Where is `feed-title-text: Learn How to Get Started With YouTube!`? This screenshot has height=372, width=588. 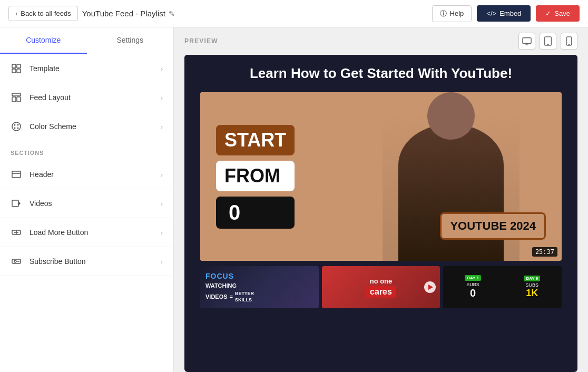
feed-title-text: Learn How to Get Started With YouTube! is located at coordinates (381, 74).